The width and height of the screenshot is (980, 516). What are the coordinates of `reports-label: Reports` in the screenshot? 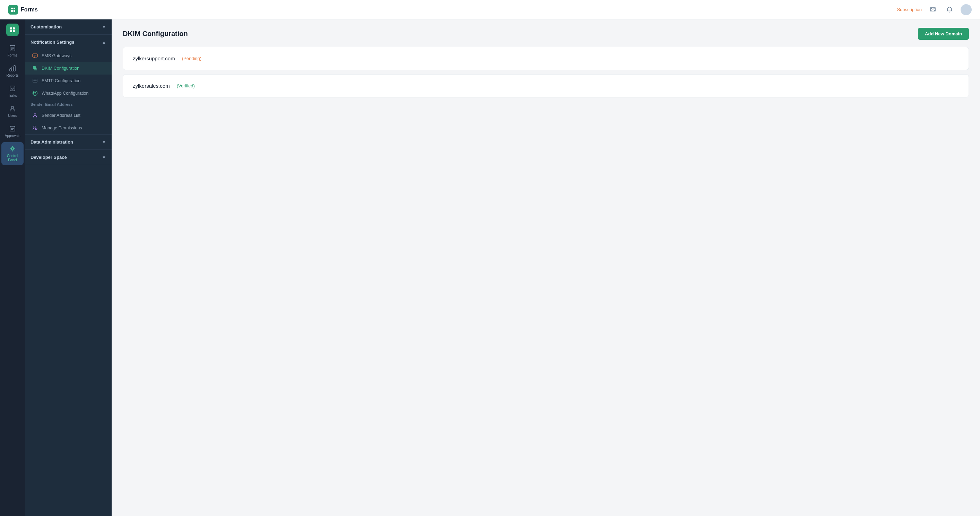 It's located at (12, 75).